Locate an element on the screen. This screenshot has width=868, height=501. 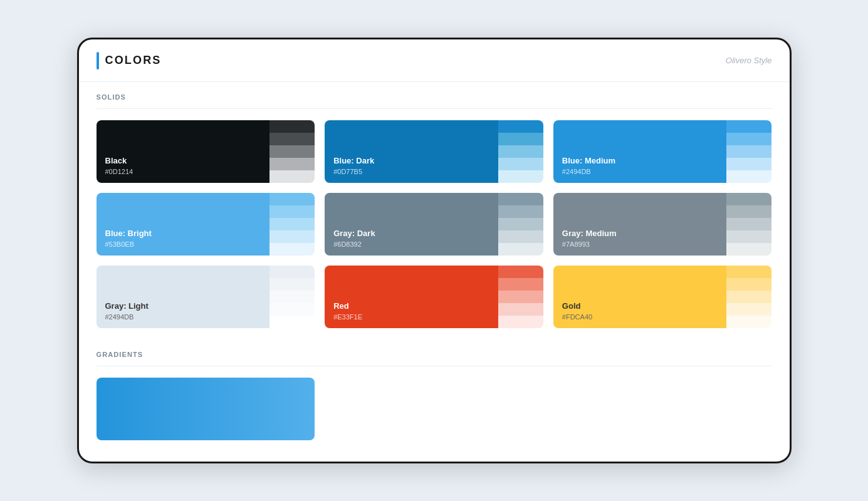
color-swatches-blue-dark is located at coordinates (521, 152).